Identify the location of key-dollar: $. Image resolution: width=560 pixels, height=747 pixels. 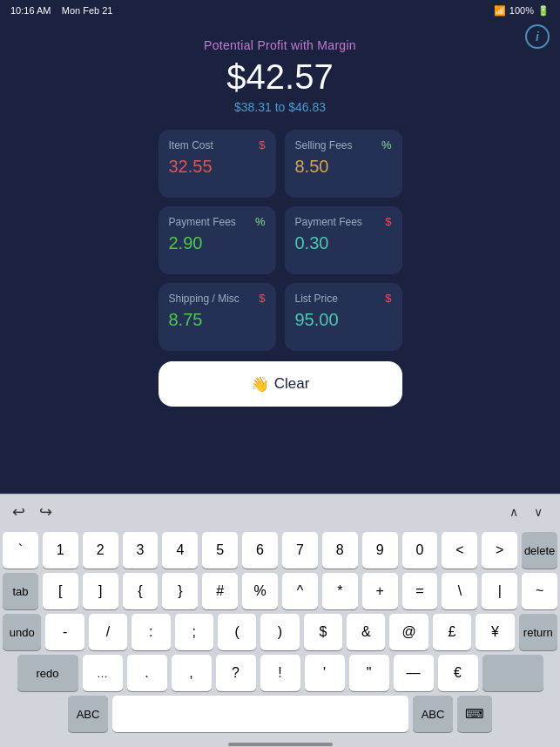
(323, 632).